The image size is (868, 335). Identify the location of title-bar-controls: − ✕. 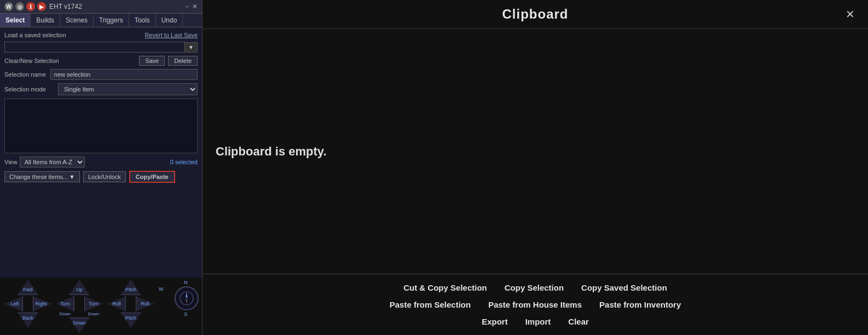
(192, 7).